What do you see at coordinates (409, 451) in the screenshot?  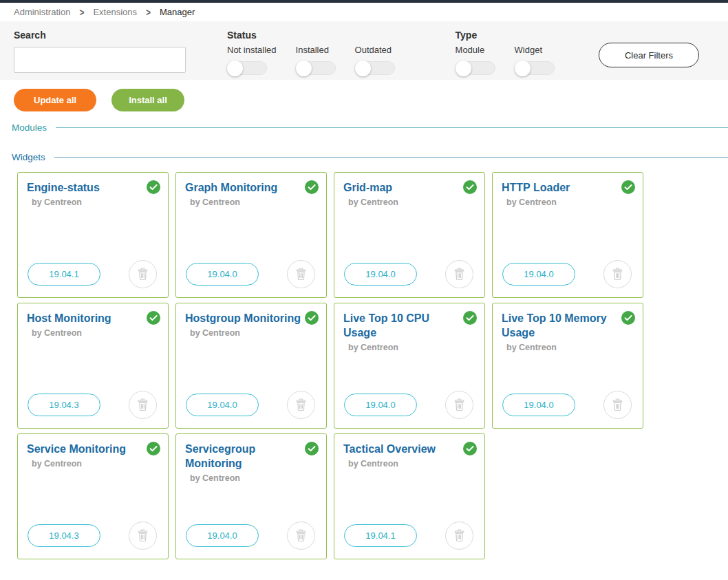 I see `card-head: Tactical Overview by Centreon` at bounding box center [409, 451].